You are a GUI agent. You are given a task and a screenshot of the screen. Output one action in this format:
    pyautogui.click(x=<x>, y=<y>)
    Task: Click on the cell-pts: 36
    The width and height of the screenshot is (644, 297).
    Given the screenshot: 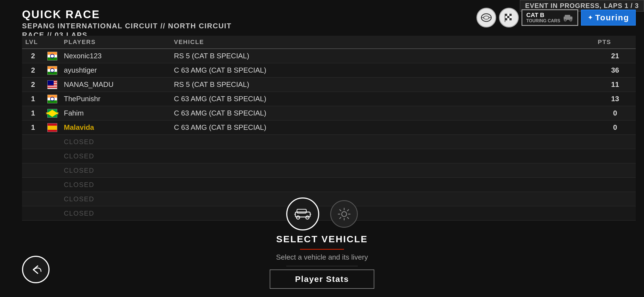 What is the action you would take?
    pyautogui.click(x=615, y=70)
    